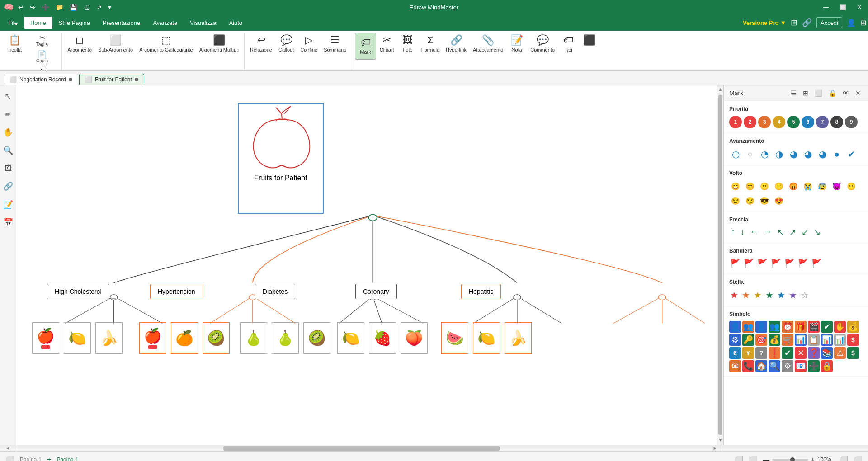 The image size is (868, 461). Describe the element at coordinates (851, 122) in the screenshot. I see `priority-9: 9` at that location.